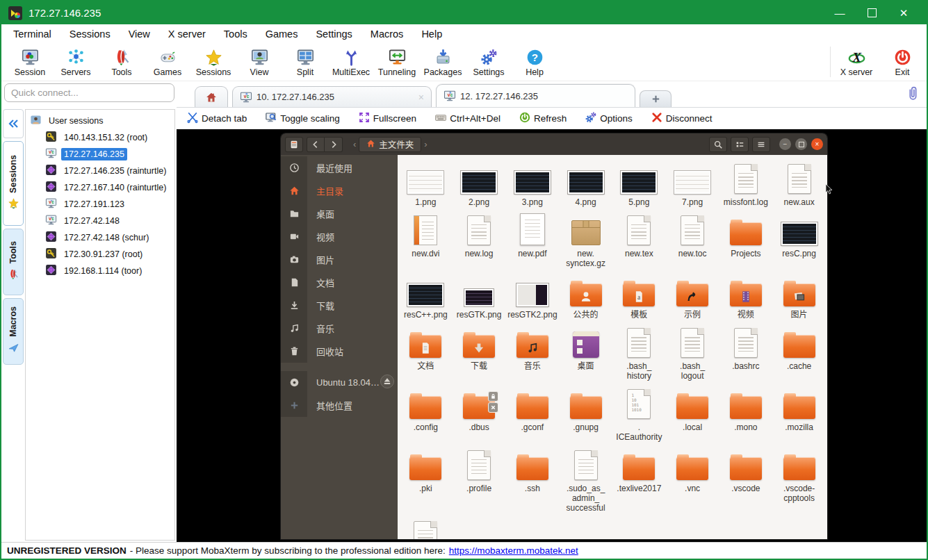 The height and width of the screenshot is (560, 928). What do you see at coordinates (747, 479) in the screenshot?
I see `file-item: .vscode` at bounding box center [747, 479].